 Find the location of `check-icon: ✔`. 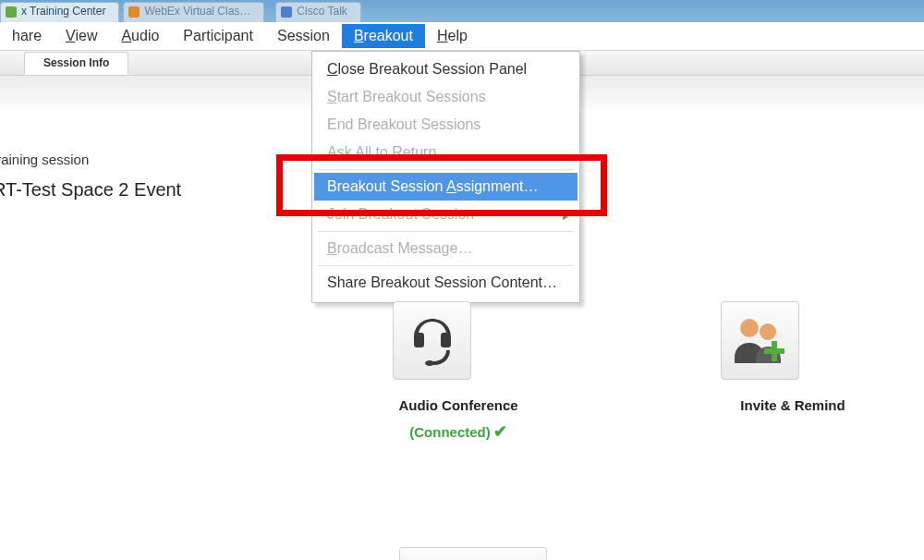

check-icon: ✔ is located at coordinates (501, 432).